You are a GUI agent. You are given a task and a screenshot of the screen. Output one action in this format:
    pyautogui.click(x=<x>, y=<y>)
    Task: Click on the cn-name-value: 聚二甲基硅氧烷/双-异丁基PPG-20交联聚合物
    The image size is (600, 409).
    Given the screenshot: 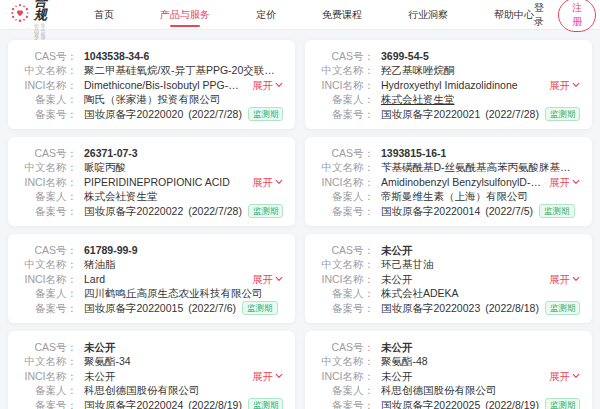 What is the action you would take?
    pyautogui.click(x=184, y=70)
    